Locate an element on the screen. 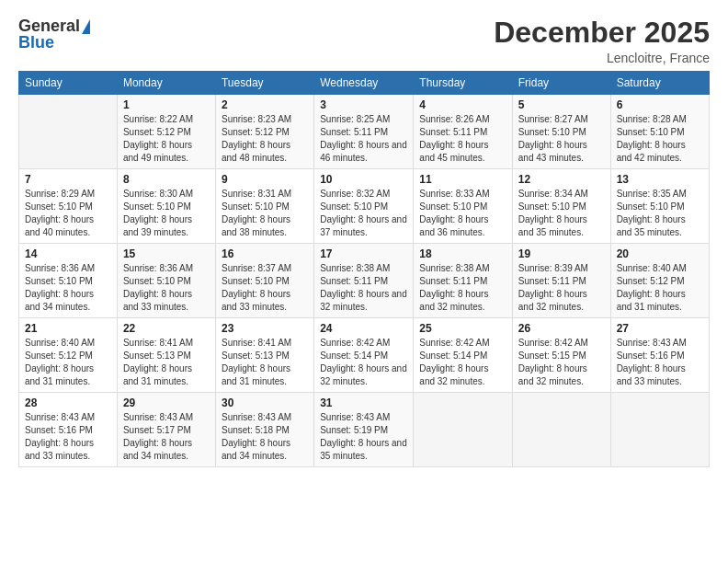  day-number: 21 is located at coordinates (68, 328).